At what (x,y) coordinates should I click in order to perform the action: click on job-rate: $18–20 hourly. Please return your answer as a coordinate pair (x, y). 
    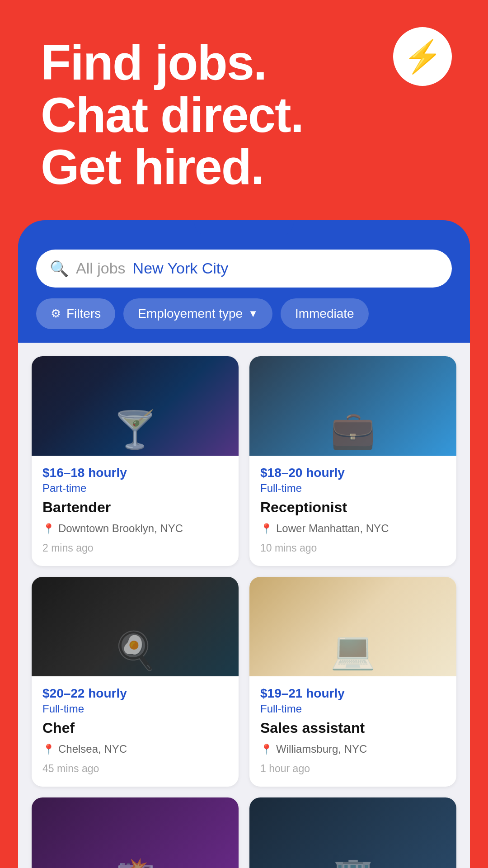
    Looking at the image, I should click on (353, 473).